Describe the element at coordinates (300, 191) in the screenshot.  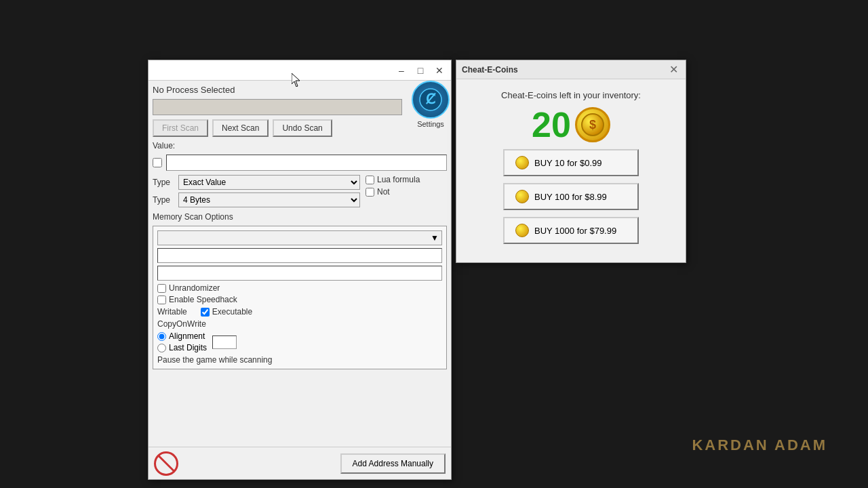
I see `type-options-section: Type Exact Value Type 4 Bytes Lua formul…` at that location.